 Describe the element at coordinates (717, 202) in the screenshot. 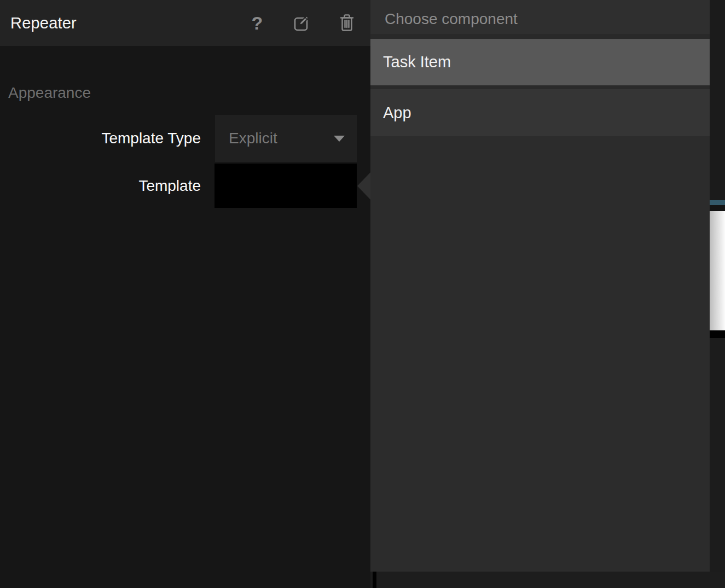

I see `teal-accent-bar` at that location.